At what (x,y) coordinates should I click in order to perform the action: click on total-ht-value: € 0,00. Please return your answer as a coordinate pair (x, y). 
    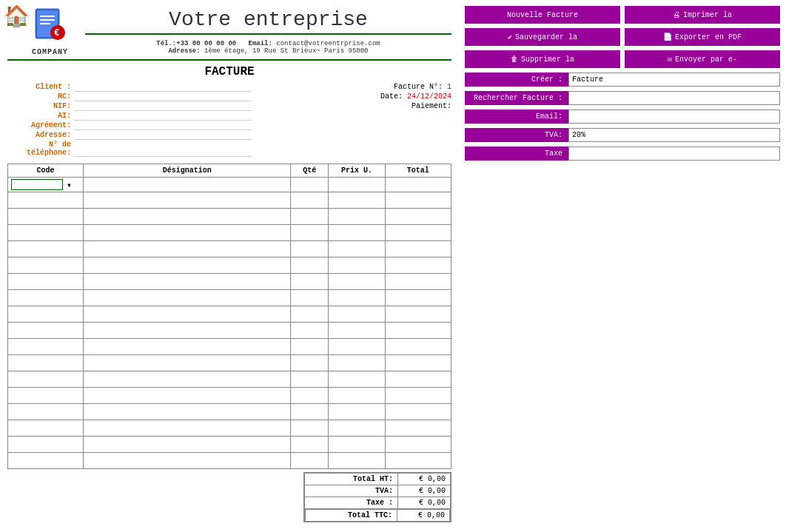
    Looking at the image, I should click on (424, 479).